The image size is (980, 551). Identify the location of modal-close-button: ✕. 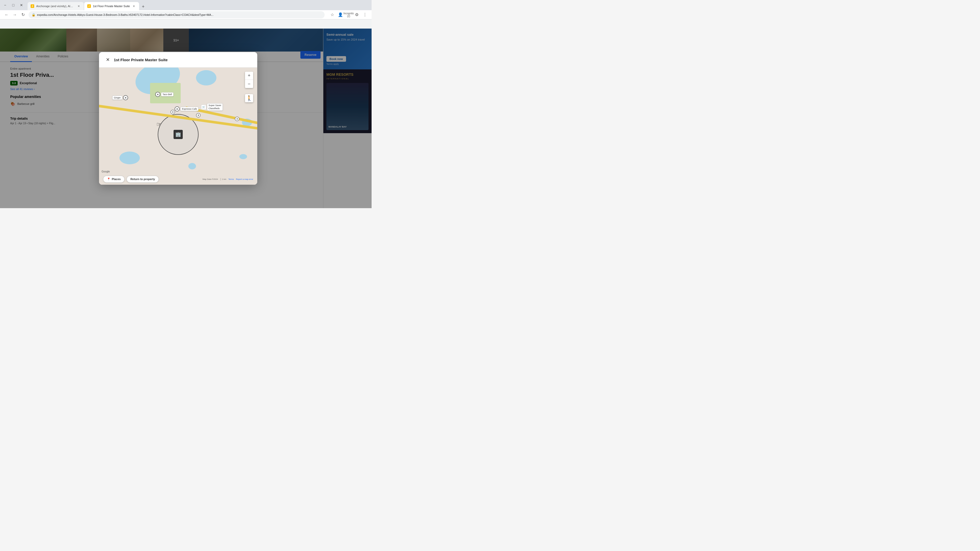
(108, 60).